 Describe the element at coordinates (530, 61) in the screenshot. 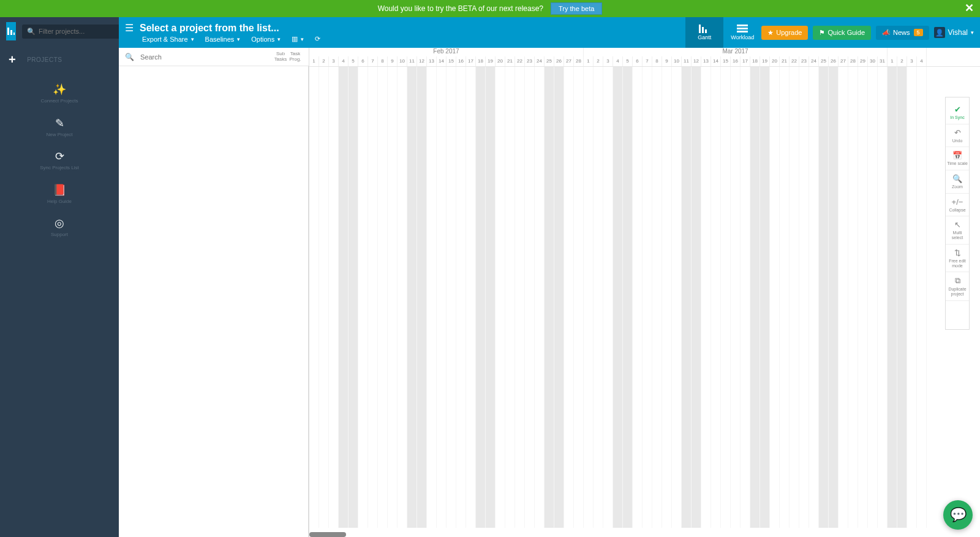

I see `day-label: 23` at that location.